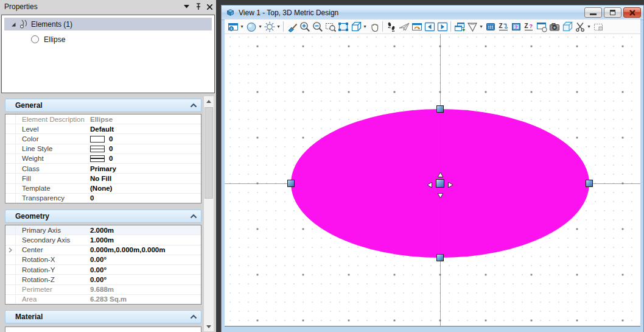  I want to click on tree-item-elements: Elements (1), so click(108, 24).